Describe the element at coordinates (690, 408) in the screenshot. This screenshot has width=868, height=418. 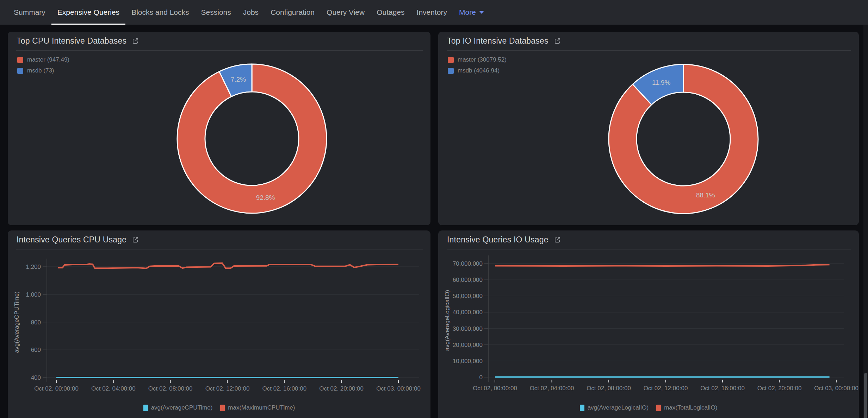
I see `legend-label: max(TotalLogicalIO)` at that location.